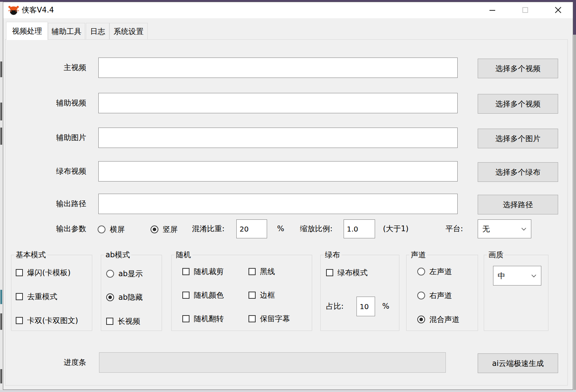 The image size is (576, 392). Describe the element at coordinates (333, 255) in the screenshot. I see `group-greenscreen-title: 绿布` at that location.